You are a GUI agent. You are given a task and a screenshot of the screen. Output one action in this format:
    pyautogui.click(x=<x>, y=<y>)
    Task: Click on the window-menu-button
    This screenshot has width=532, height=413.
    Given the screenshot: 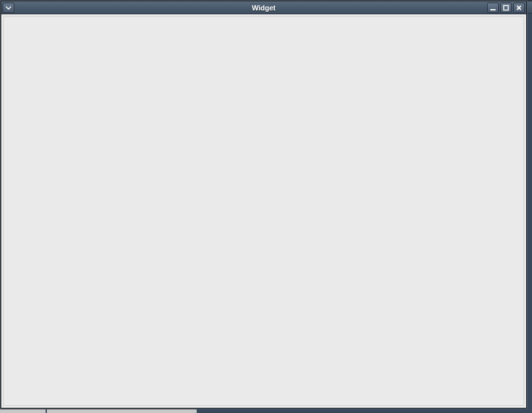 What is the action you would take?
    pyautogui.click(x=8, y=8)
    